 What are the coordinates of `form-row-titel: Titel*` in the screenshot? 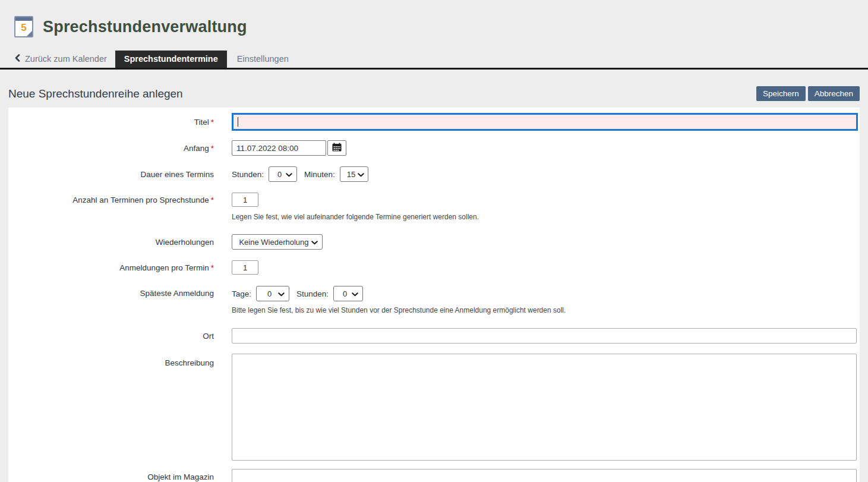 It's located at (434, 119).